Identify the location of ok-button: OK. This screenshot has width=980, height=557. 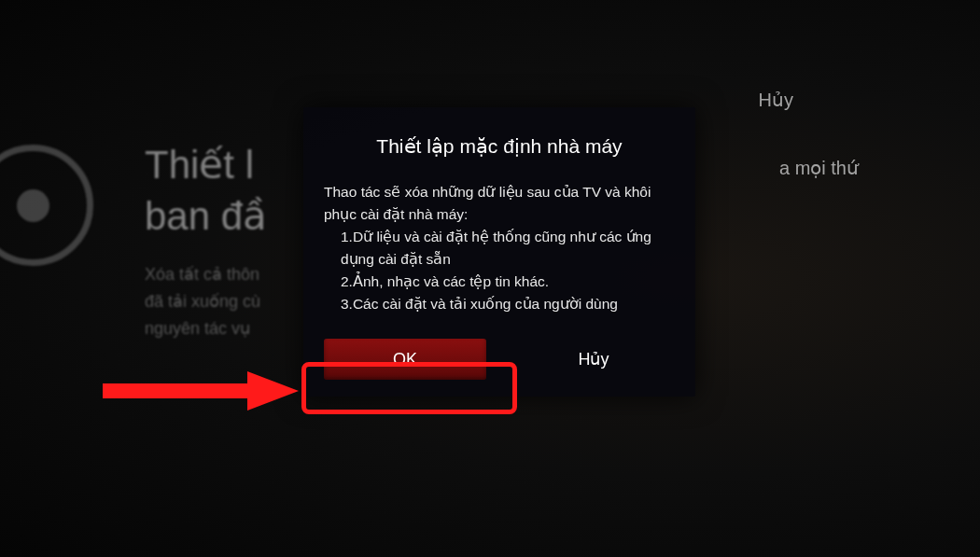
(405, 359).